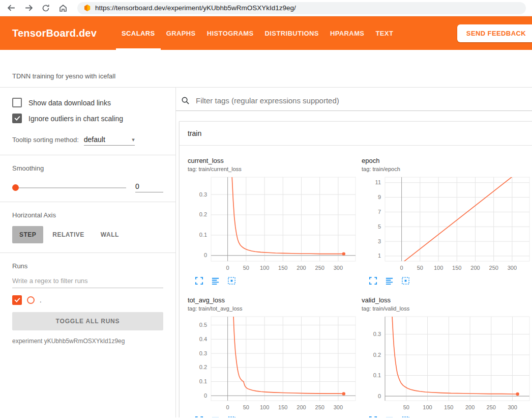  Describe the element at coordinates (17, 300) in the screenshot. I see `run-checkbox-icon` at that location.